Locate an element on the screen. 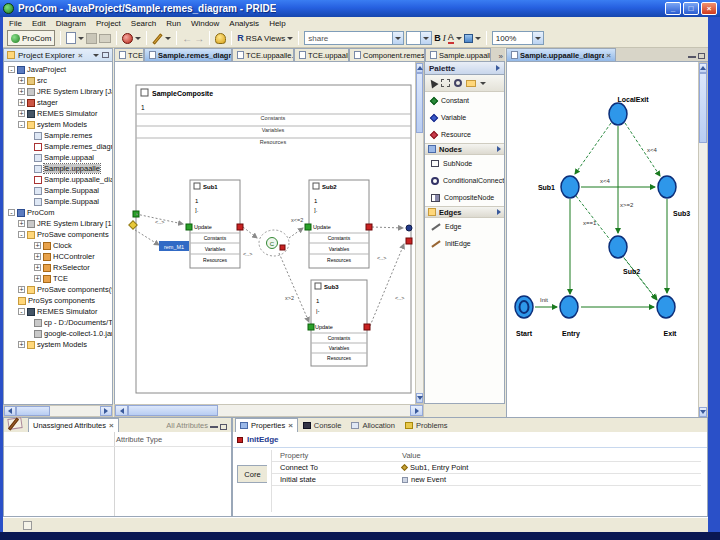 The height and width of the screenshot is (540, 720). scroll-down-icon is located at coordinates (703, 412).